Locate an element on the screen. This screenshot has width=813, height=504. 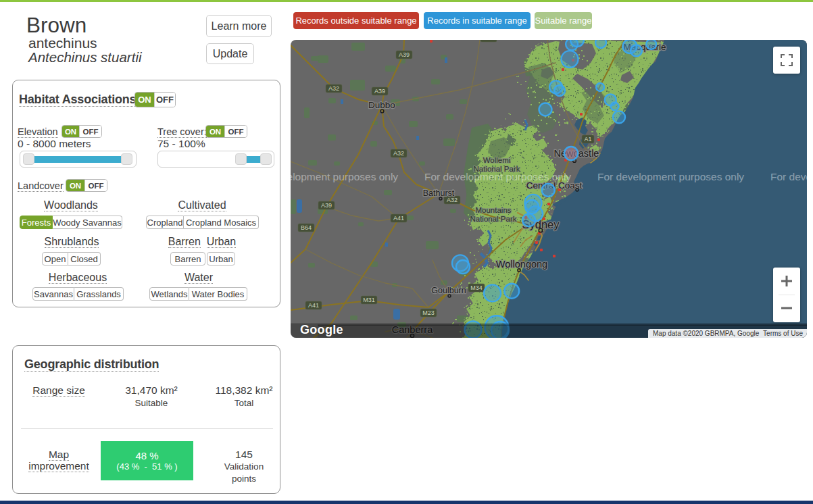
svg-text: Mountains is located at coordinates (493, 210).